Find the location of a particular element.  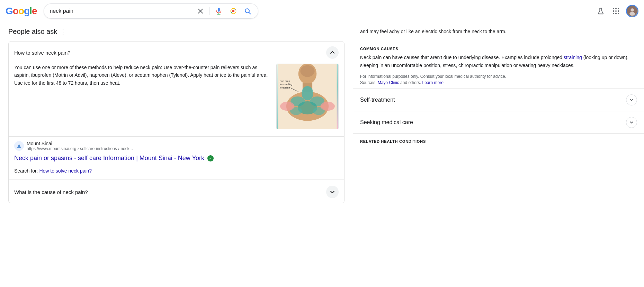

flask-button is located at coordinates (601, 11).